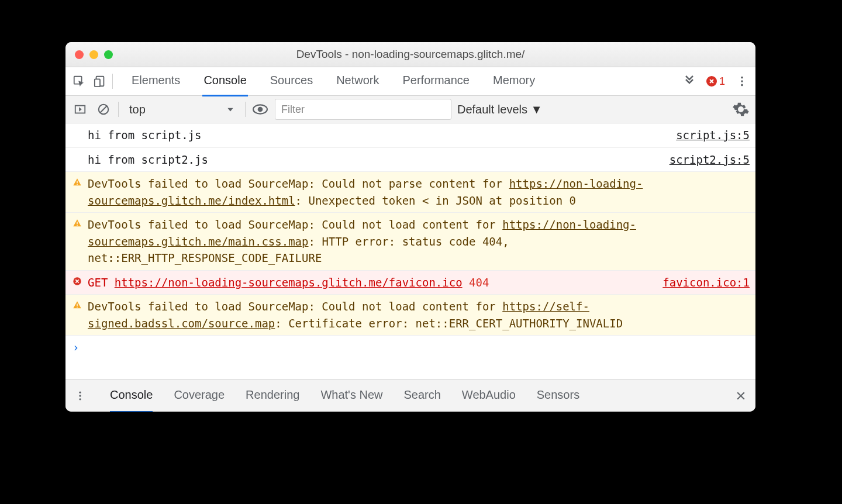 This screenshot has height=504, width=842. I want to click on panel-tabs: Elements Console Sources Network Perform…, so click(333, 81).